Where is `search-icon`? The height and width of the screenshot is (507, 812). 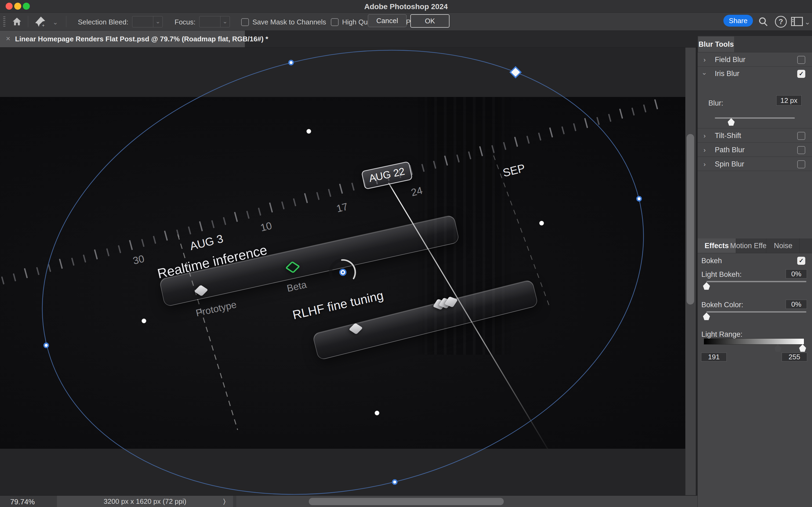
search-icon is located at coordinates (763, 22).